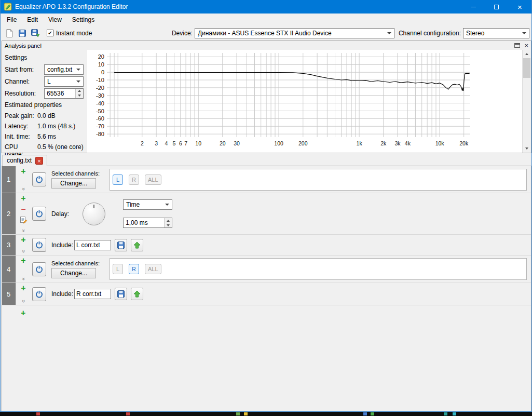  What do you see at coordinates (24, 82) in the screenshot?
I see `channel-label: Channel:` at bounding box center [24, 82].